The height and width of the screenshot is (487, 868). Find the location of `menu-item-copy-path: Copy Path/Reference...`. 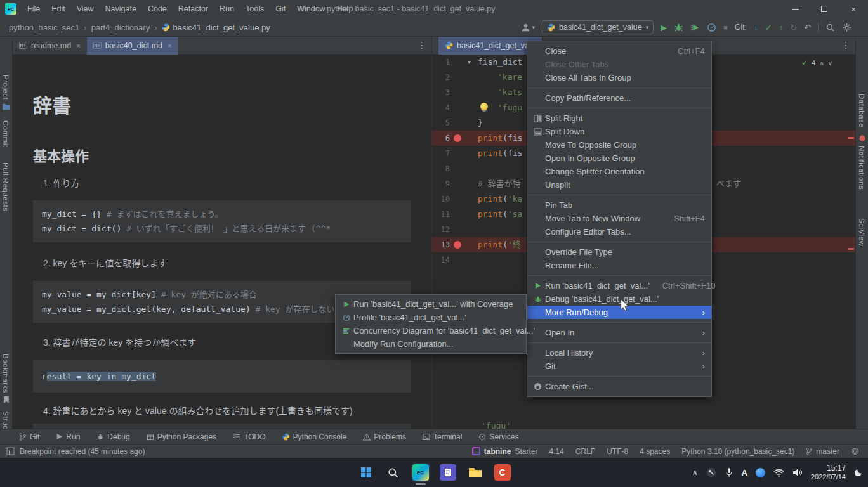

menu-item-copy-path: Copy Path/Reference... is located at coordinates (619, 98).